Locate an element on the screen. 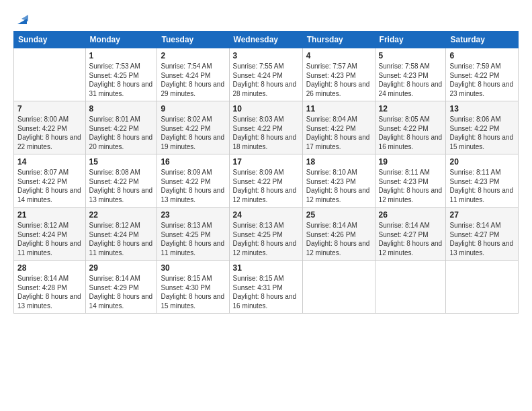 Image resolution: width=532 pixels, height=411 pixels. day-cell: 31Sunrise: 8:15 AMSunset: 4:31 PMDayligh… is located at coordinates (266, 287).